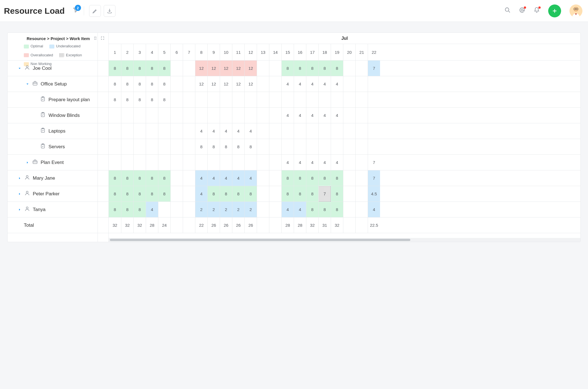 The image size is (588, 389). Describe the element at coordinates (288, 225) in the screenshot. I see `load-cell: 28` at that location.